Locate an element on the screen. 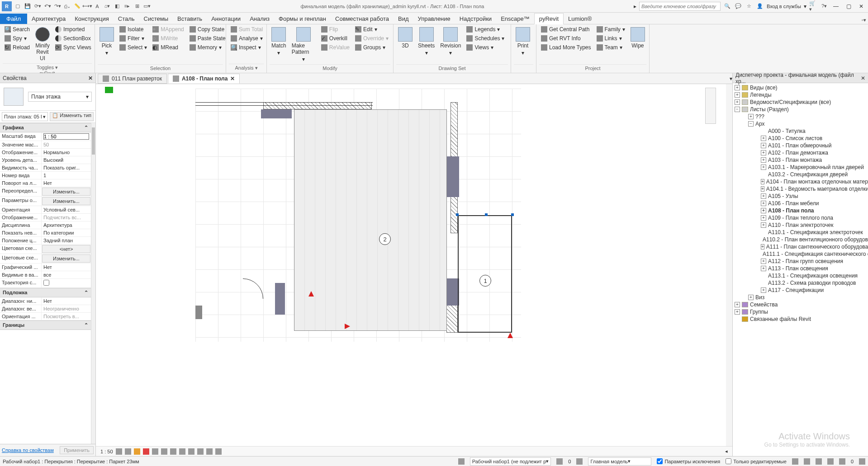 The height and width of the screenshot is (466, 868). sheet-item: +A110 - План электроточек is located at coordinates (801, 225).